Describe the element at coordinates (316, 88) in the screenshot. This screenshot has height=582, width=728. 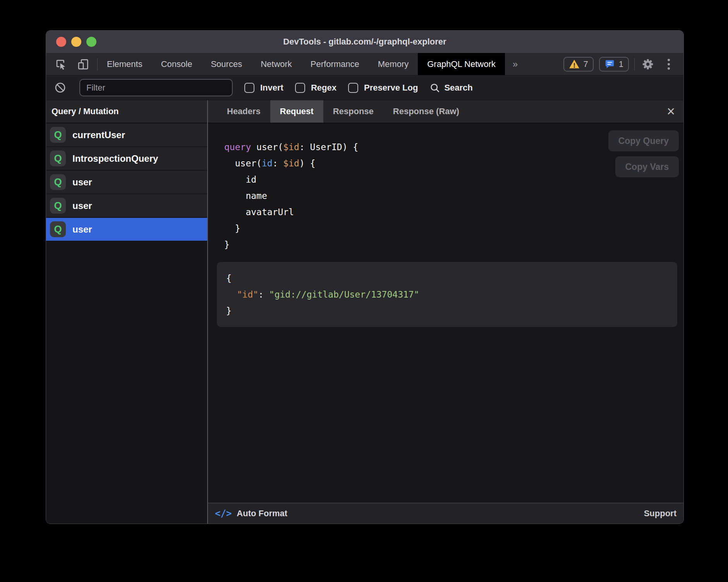
I see `regex-checkbox-group: Regex` at that location.